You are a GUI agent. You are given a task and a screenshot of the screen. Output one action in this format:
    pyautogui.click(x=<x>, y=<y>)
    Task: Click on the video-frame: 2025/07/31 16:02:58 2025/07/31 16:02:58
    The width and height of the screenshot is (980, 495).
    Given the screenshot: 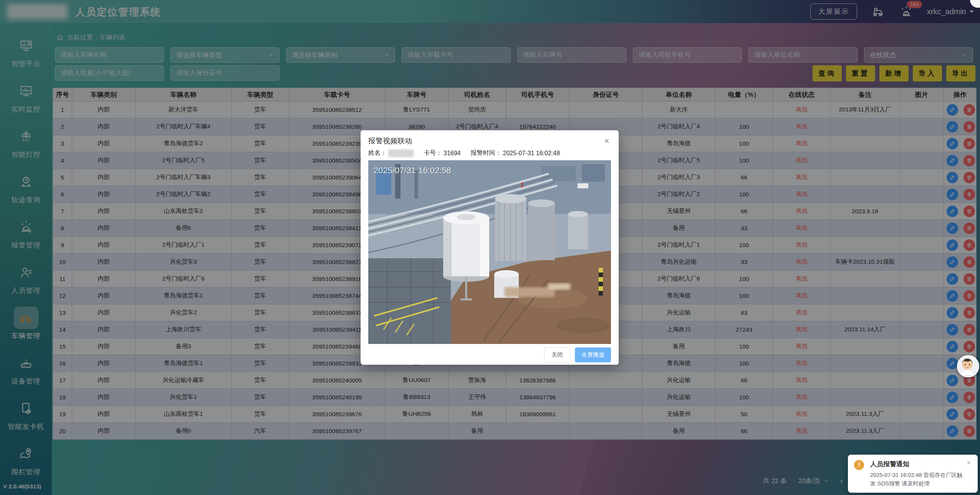 What is the action you would take?
    pyautogui.click(x=490, y=252)
    